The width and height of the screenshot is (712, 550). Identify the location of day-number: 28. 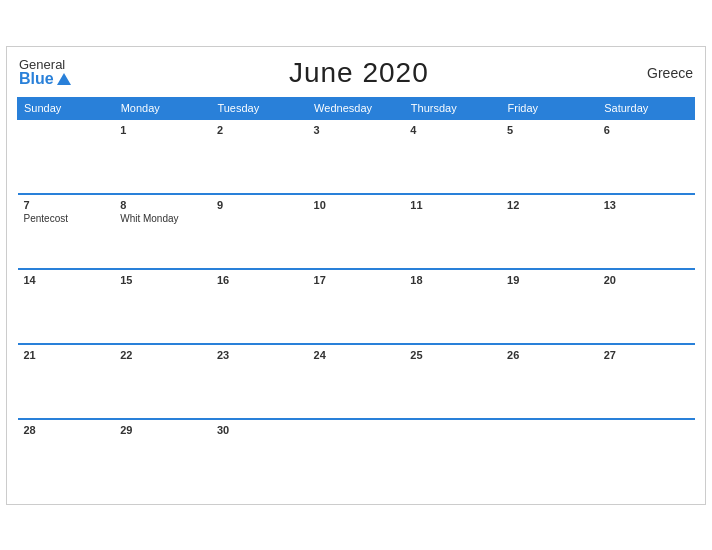
(66, 430).